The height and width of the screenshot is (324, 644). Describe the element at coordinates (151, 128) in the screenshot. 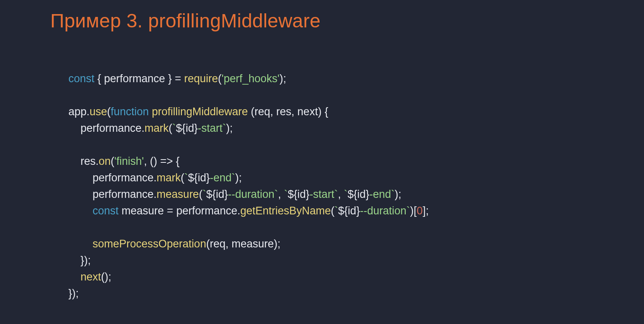

I see `code-line: performance.mark(`${id}-start`);` at that location.